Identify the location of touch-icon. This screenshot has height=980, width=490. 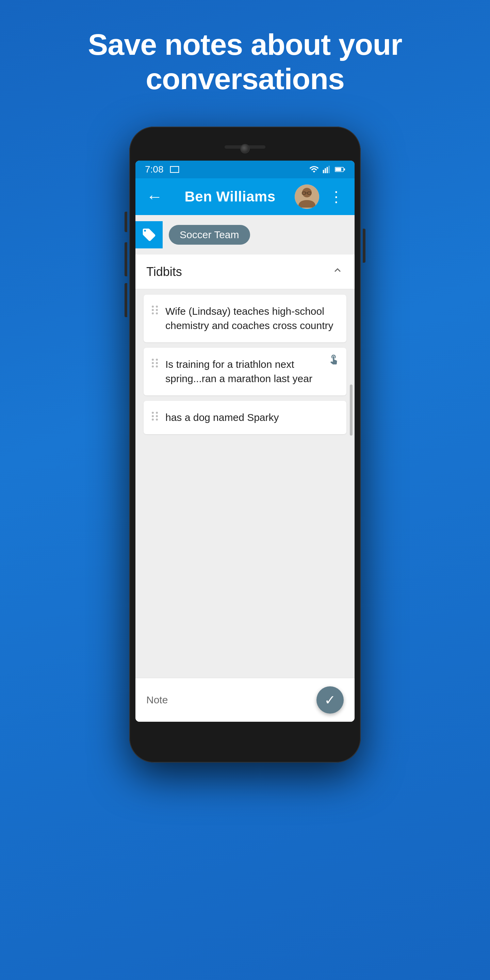
(334, 359).